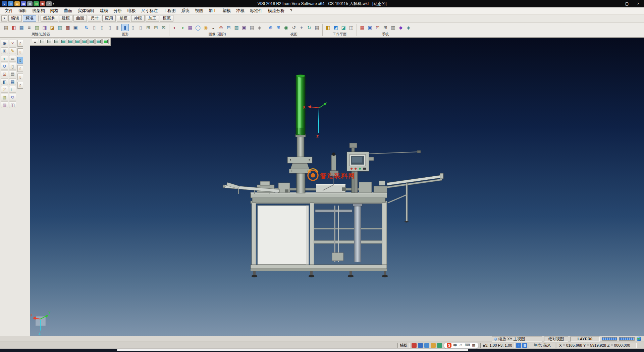 This screenshot has width=644, height=352. What do you see at coordinates (14, 28) in the screenshot?
I see `color-filter-icon: ◧` at bounding box center [14, 28].